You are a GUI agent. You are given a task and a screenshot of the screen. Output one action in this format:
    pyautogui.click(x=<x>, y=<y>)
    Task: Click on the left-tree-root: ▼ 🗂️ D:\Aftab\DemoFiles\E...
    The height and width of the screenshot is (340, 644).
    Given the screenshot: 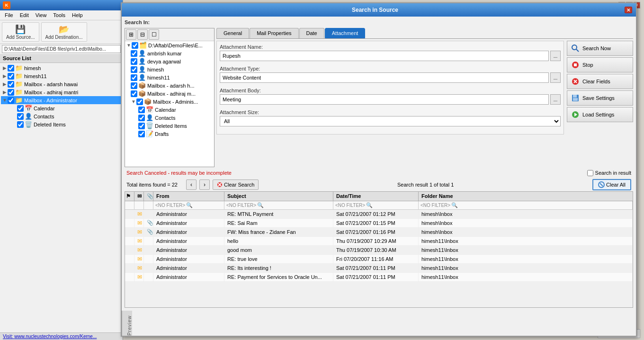 What is the action you would take?
    pyautogui.click(x=170, y=45)
    